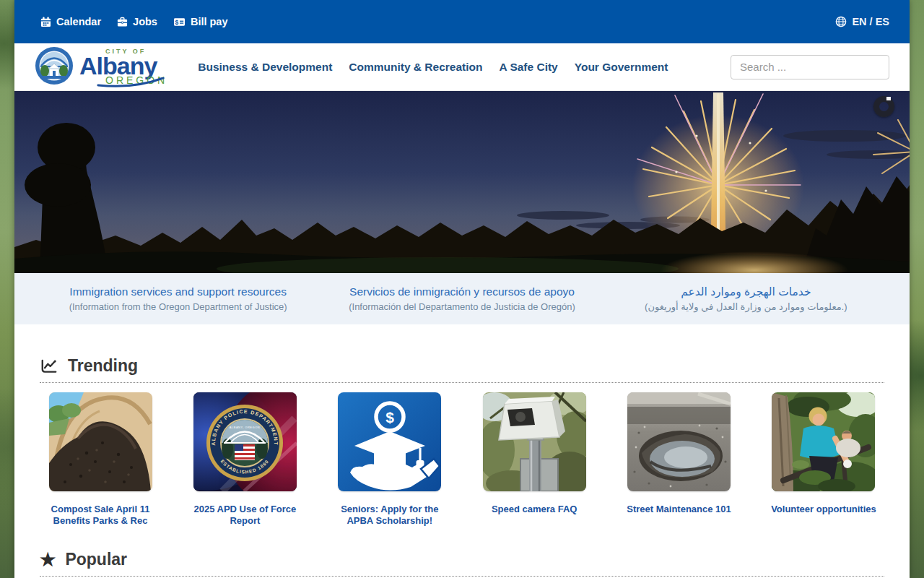 Image resolution: width=924 pixels, height=578 pixels. I want to click on pothole-photo, so click(679, 442).